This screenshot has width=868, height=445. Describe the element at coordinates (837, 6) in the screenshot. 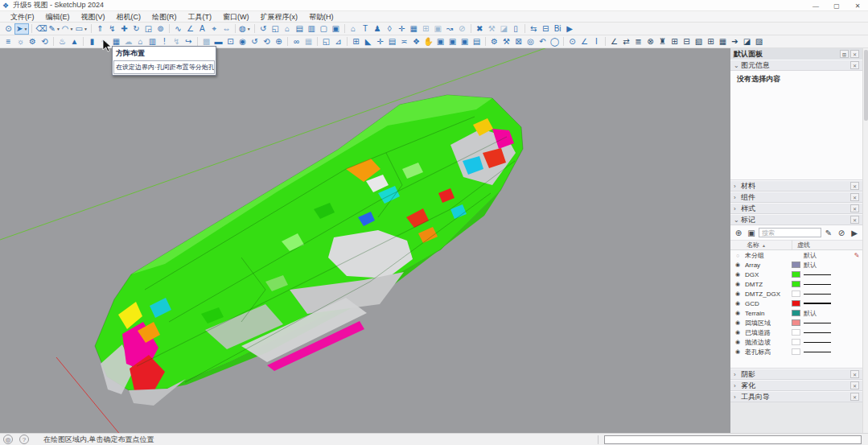

I see `maximize-button: ▢` at that location.